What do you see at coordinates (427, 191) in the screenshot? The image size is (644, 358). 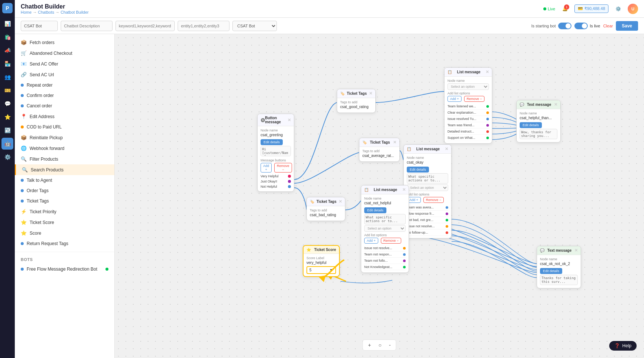 I see `list-message-node-2: 📋 List message ✕ Node name csat_okay Edi…` at bounding box center [427, 191].